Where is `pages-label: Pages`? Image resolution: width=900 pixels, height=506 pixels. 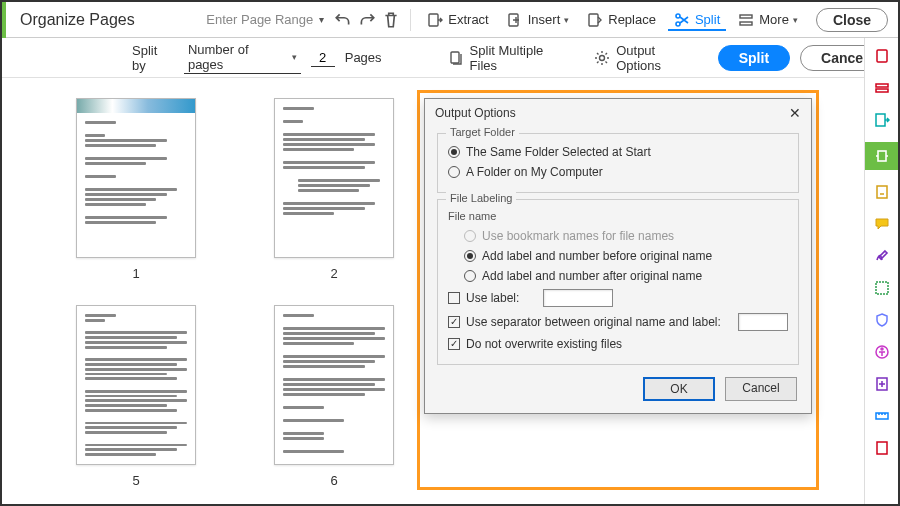 pages-label: Pages is located at coordinates (364, 58).